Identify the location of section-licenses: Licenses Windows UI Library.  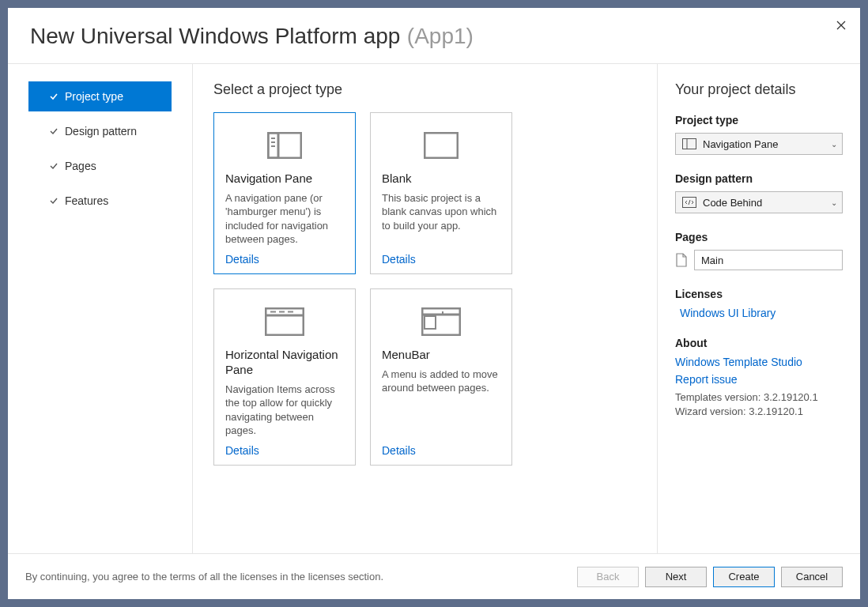
(759, 304).